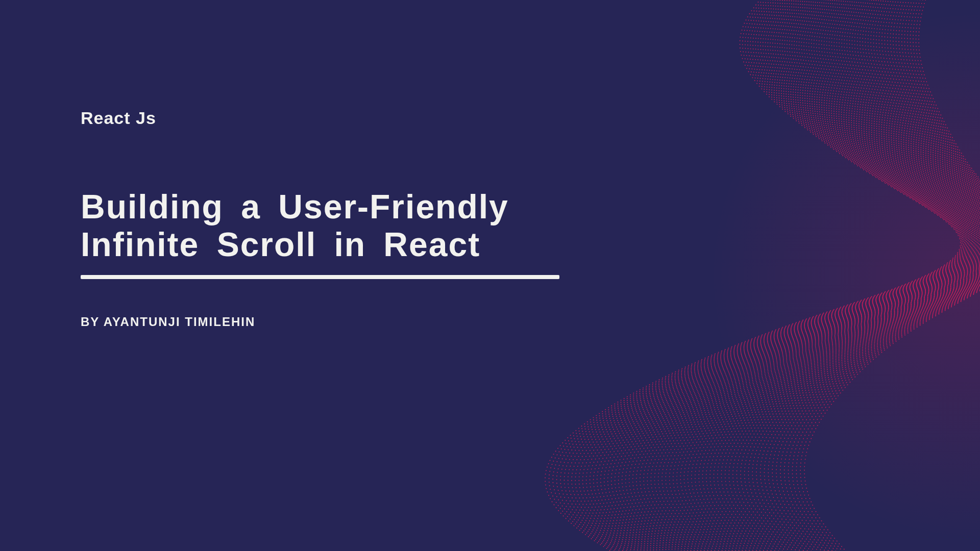 Image resolution: width=980 pixels, height=551 pixels. I want to click on title-line-2: Infinite Scroll in React, so click(331, 245).